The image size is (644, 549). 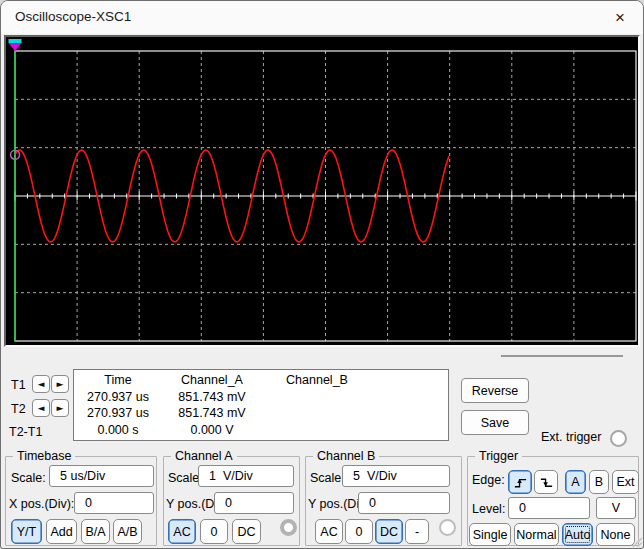 I want to click on timebase-scale-label: Scale:, so click(x=28, y=478).